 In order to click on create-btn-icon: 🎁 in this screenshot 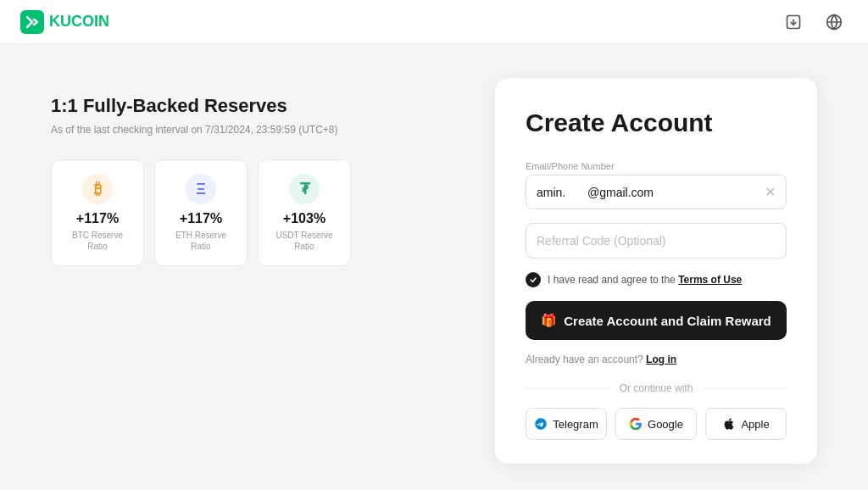, I will do `click(549, 320)`.